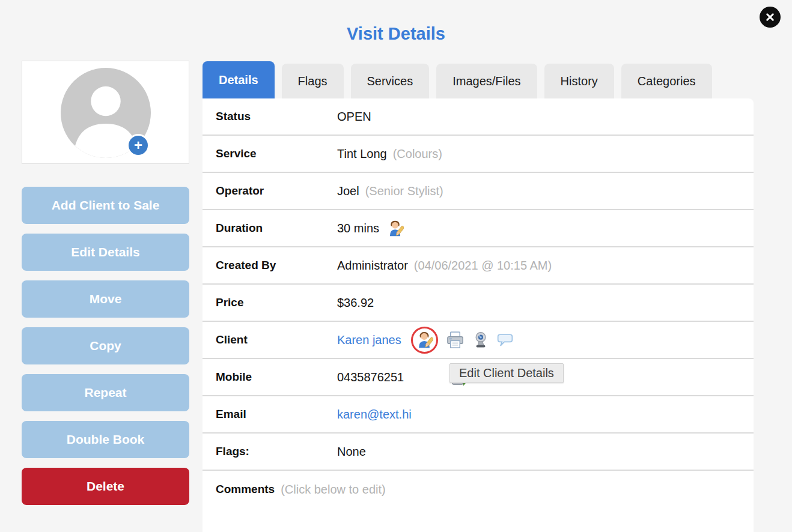 The width and height of the screenshot is (792, 532). I want to click on repeat-button: Repeat, so click(106, 393).